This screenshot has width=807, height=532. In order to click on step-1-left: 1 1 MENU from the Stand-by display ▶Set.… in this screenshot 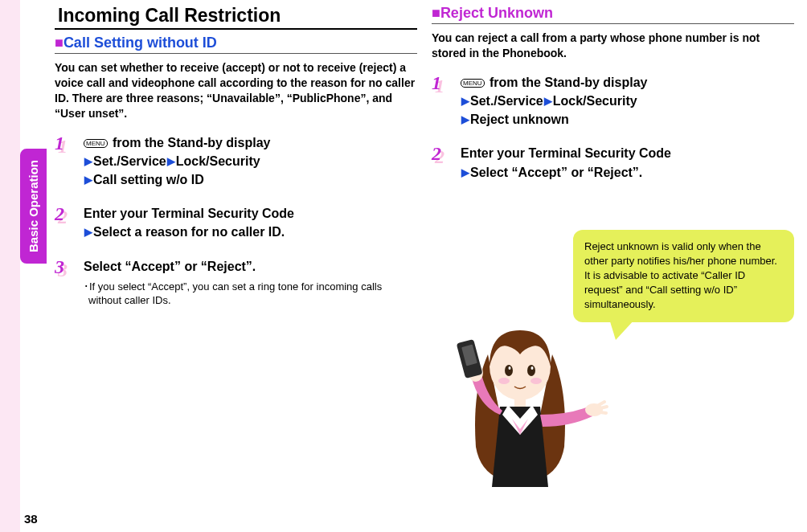, I will do `click(236, 161)`.